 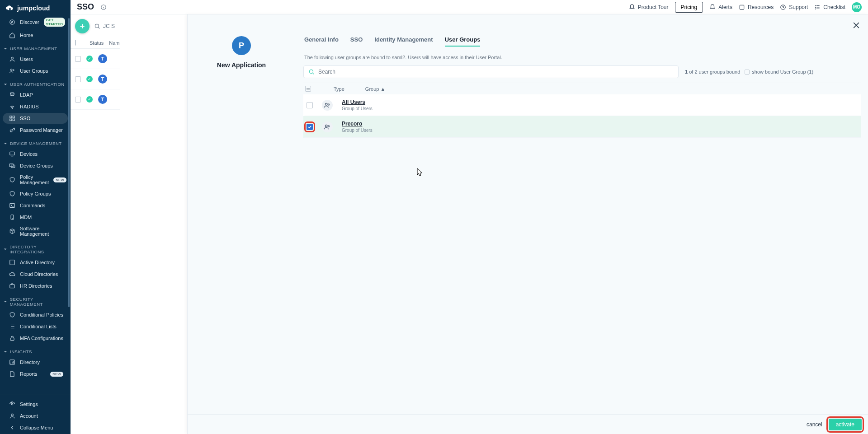 I want to click on section-device-management: DEVICE MANAGEMENT, so click(x=35, y=142).